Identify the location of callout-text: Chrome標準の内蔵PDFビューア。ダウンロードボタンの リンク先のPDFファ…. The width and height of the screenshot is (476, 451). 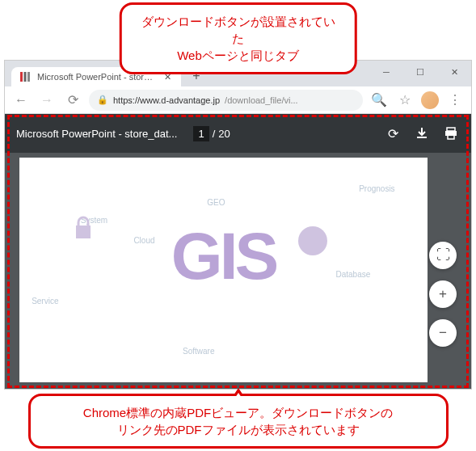
(238, 421).